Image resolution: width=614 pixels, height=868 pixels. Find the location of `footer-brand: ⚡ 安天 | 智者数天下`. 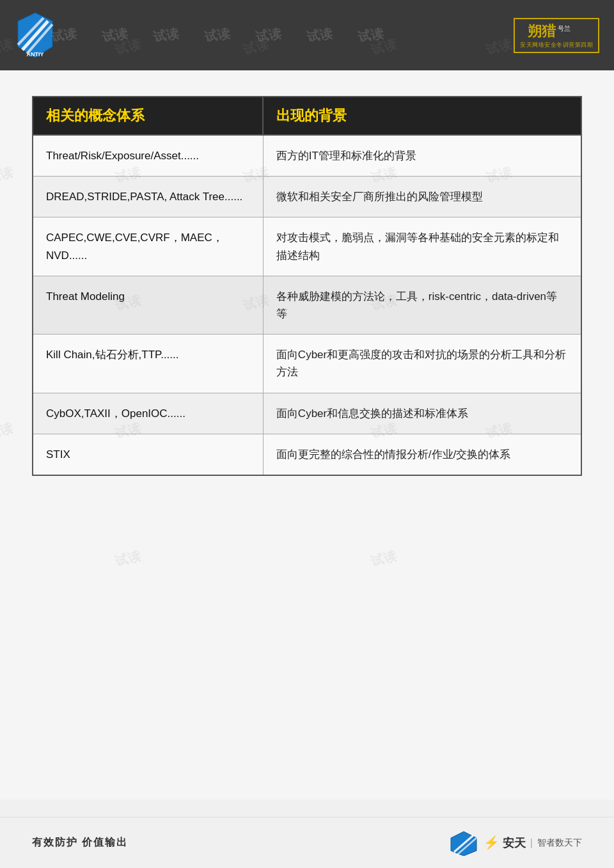

footer-brand: ⚡ 安天 | 智者数天下 is located at coordinates (533, 843).